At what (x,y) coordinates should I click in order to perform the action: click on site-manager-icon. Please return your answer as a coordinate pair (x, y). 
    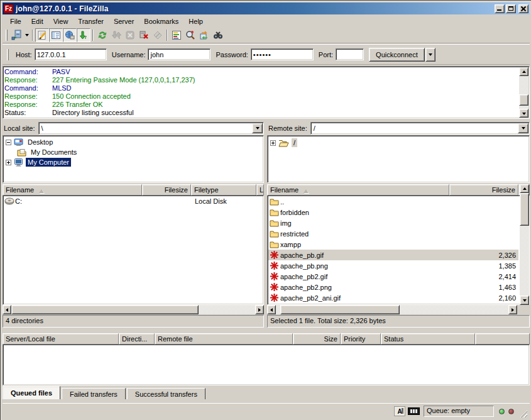
    Looking at the image, I should click on (16, 35).